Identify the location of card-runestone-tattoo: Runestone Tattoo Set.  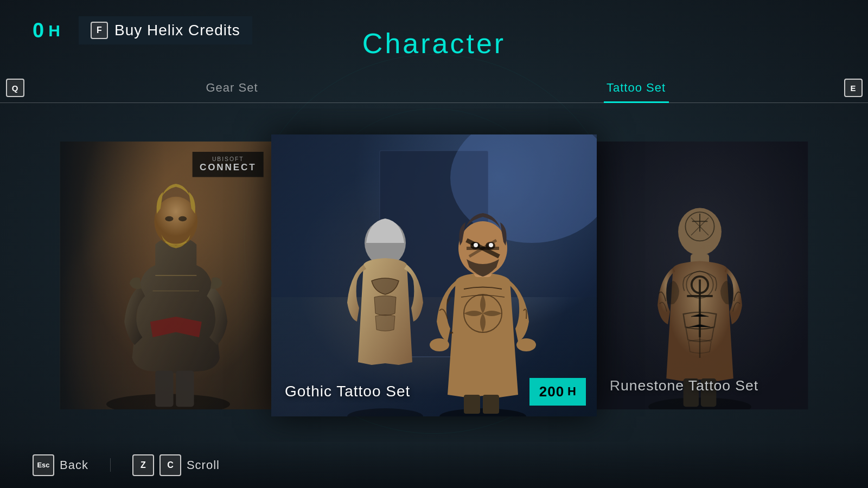
(703, 275).